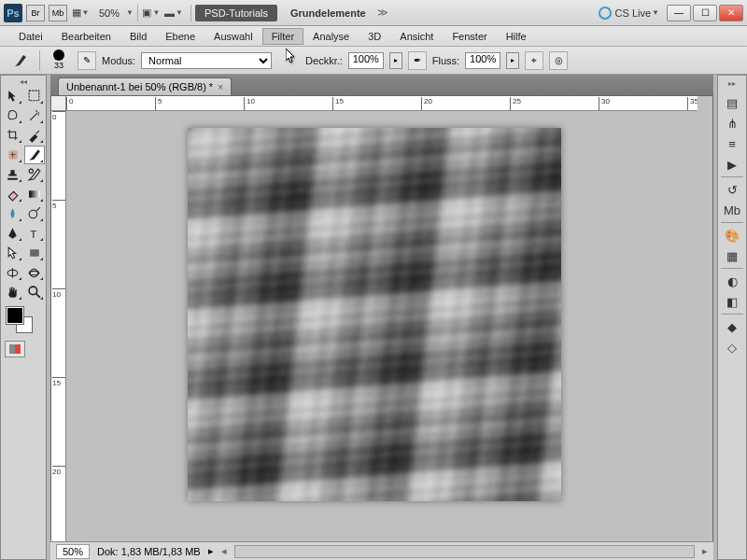  I want to click on screen-mode-icon: ▬▼, so click(174, 13).